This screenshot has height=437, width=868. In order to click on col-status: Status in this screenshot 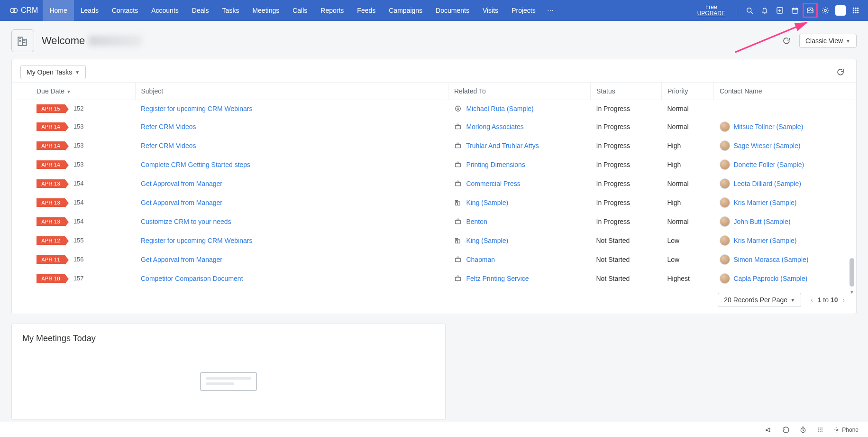, I will do `click(626, 91)`.